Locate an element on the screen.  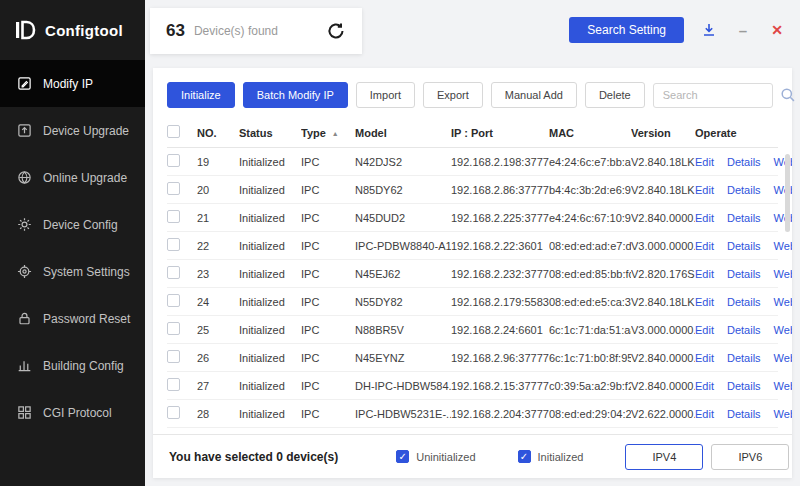
minimize-icon: – is located at coordinates (743, 30).